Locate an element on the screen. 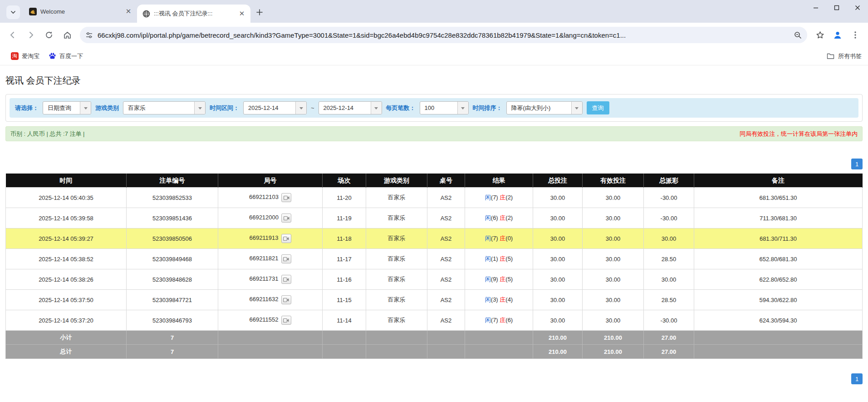  welcome-favicon-icon is located at coordinates (33, 12).